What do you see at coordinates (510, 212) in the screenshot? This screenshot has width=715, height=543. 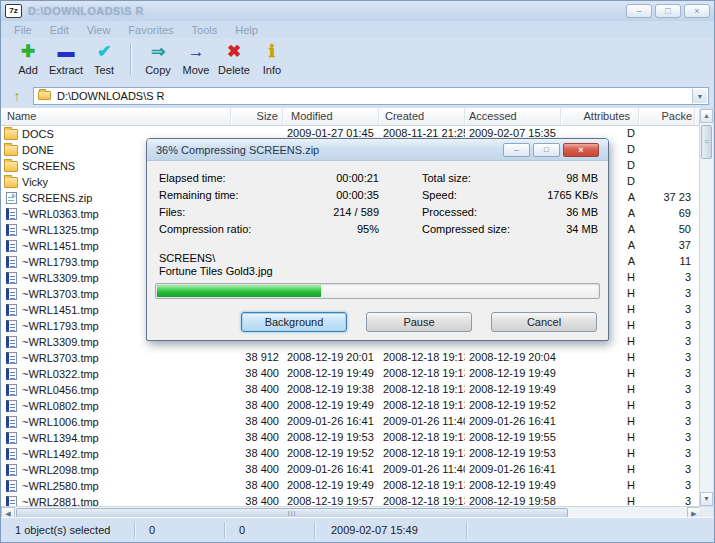 I see `stat-row: Processed: 36 MB` at bounding box center [510, 212].